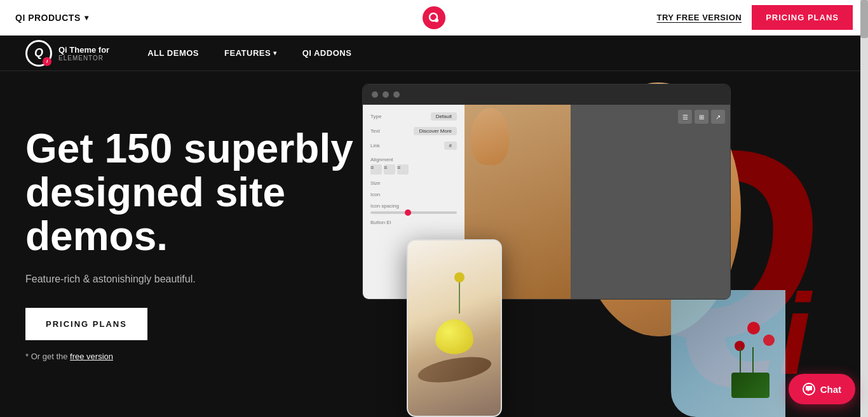 The image size is (868, 417). What do you see at coordinates (248, 53) in the screenshot?
I see `nav-features-label: FEATURES` at bounding box center [248, 53].